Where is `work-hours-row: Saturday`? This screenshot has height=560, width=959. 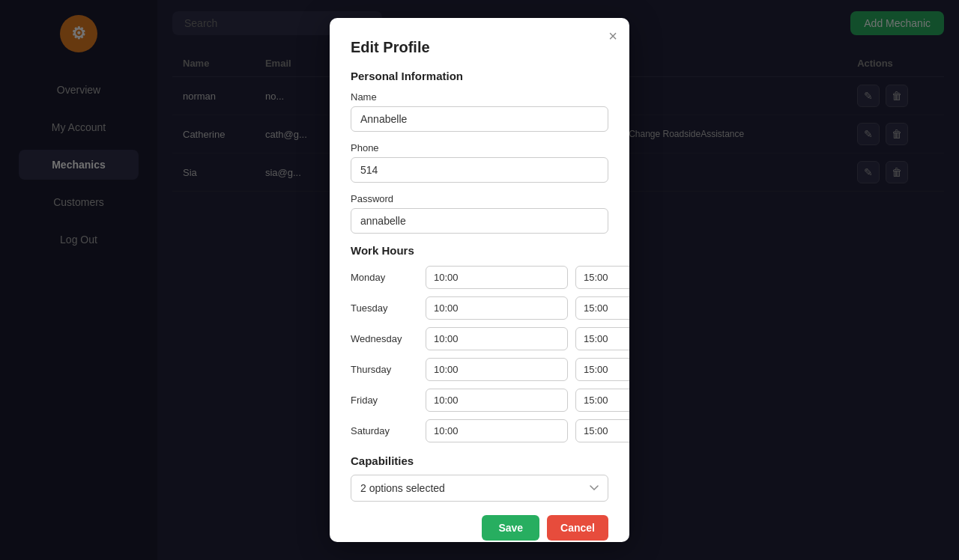
work-hours-row: Saturday is located at coordinates (480, 431).